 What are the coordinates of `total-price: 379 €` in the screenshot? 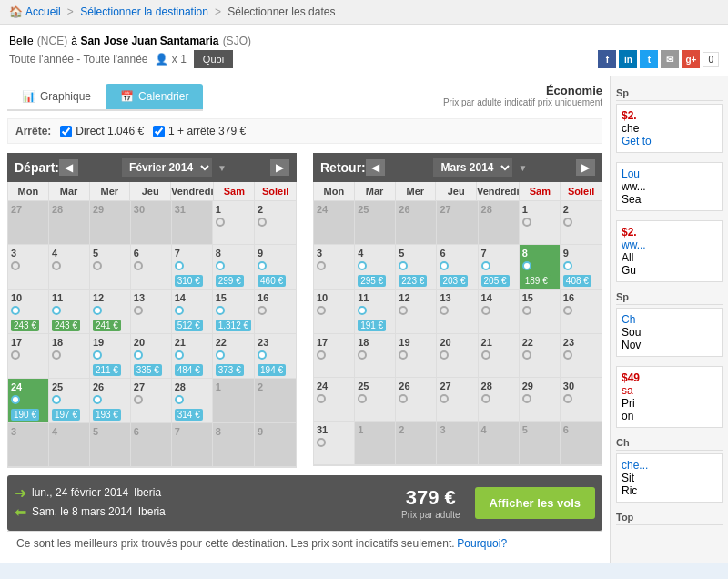 It's located at (430, 498).